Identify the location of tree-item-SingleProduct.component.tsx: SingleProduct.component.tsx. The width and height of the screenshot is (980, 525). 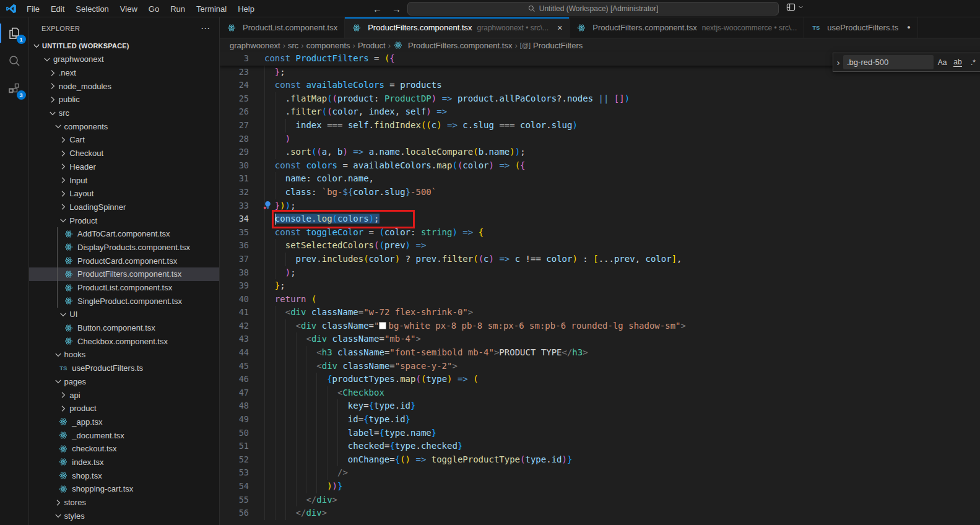
(124, 301).